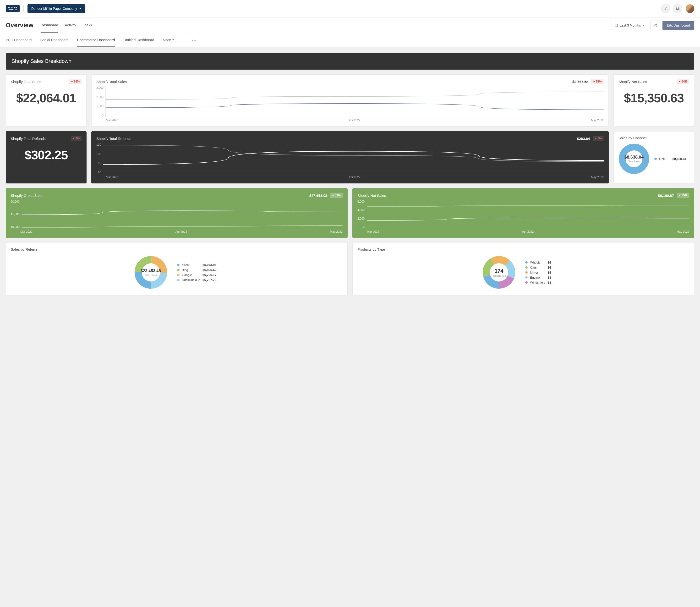 The image size is (700, 607). What do you see at coordinates (211, 275) in the screenshot?
I see `legend-value: $5,796.17` at bounding box center [211, 275].